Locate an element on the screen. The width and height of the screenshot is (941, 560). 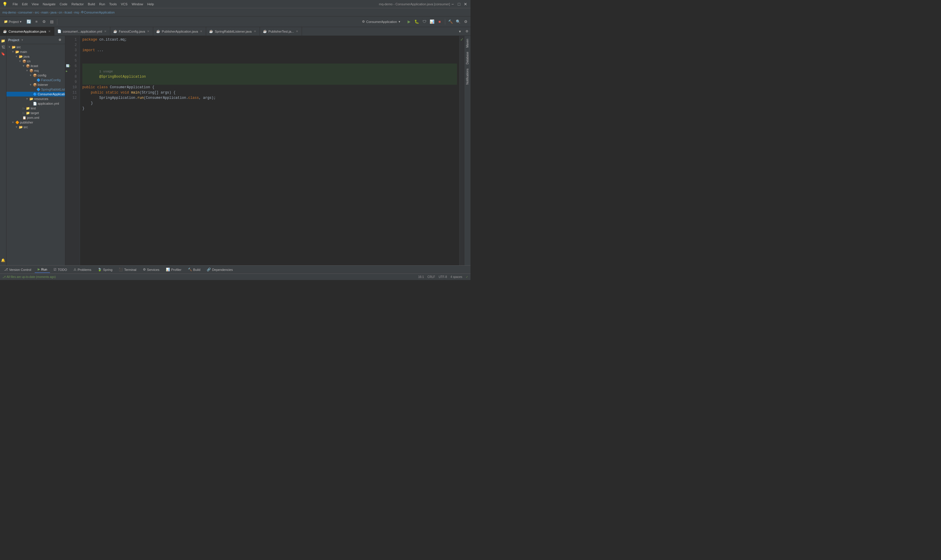
menu-item-window: Window is located at coordinates (137, 4).